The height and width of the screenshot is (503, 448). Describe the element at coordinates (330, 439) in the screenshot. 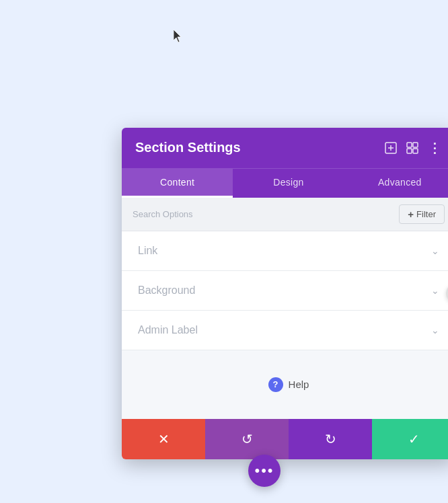

I see `redo-button: ↻` at that location.